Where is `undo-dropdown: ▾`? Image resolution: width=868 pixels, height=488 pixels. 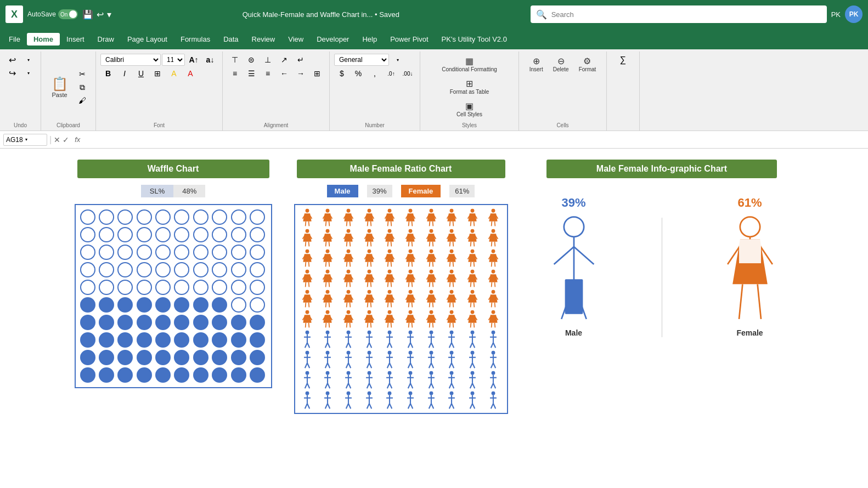 undo-dropdown: ▾ is located at coordinates (29, 60).